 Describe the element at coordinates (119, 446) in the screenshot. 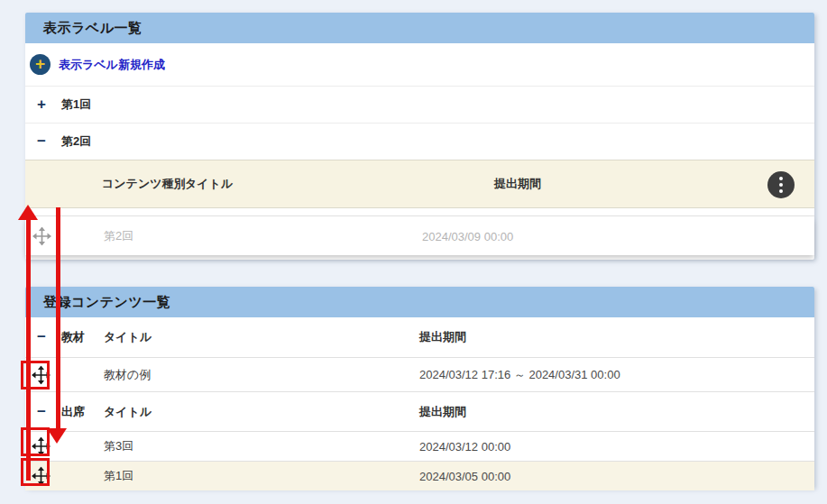

I see `content-row-title: 第3回` at that location.